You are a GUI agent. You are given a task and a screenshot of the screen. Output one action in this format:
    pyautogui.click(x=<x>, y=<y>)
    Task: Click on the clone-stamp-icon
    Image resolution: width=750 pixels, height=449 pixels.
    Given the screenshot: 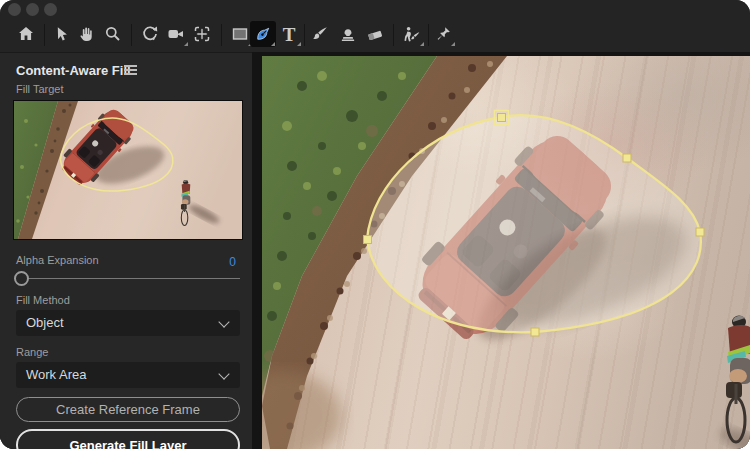 What is the action you would take?
    pyautogui.click(x=348, y=34)
    